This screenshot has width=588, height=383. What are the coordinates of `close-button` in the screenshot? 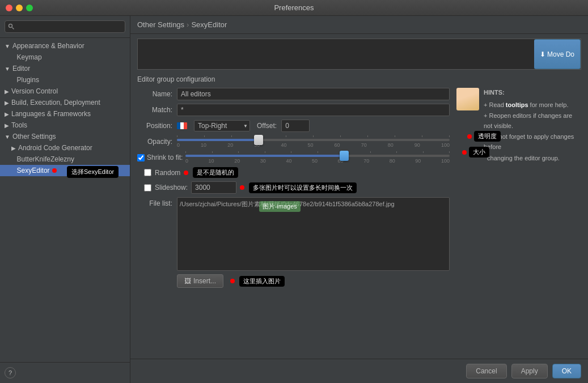 It's located at (9, 8).